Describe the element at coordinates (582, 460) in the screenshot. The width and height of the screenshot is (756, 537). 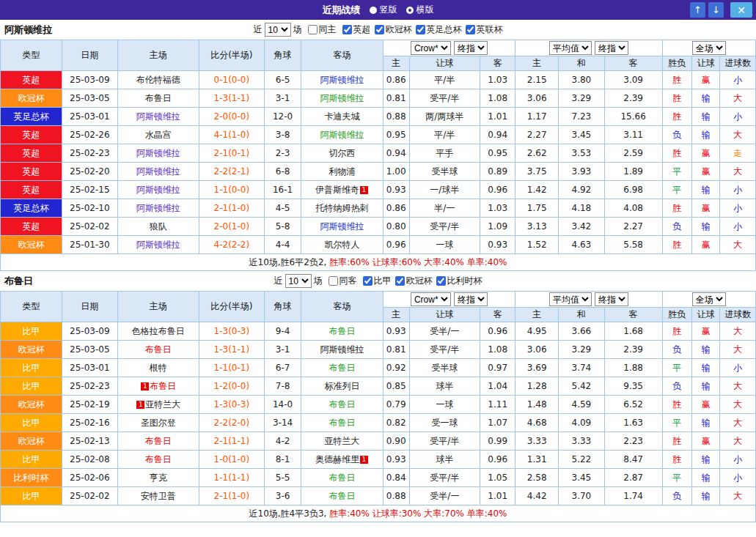
I see `avg-draw-cell: 5.22` at that location.